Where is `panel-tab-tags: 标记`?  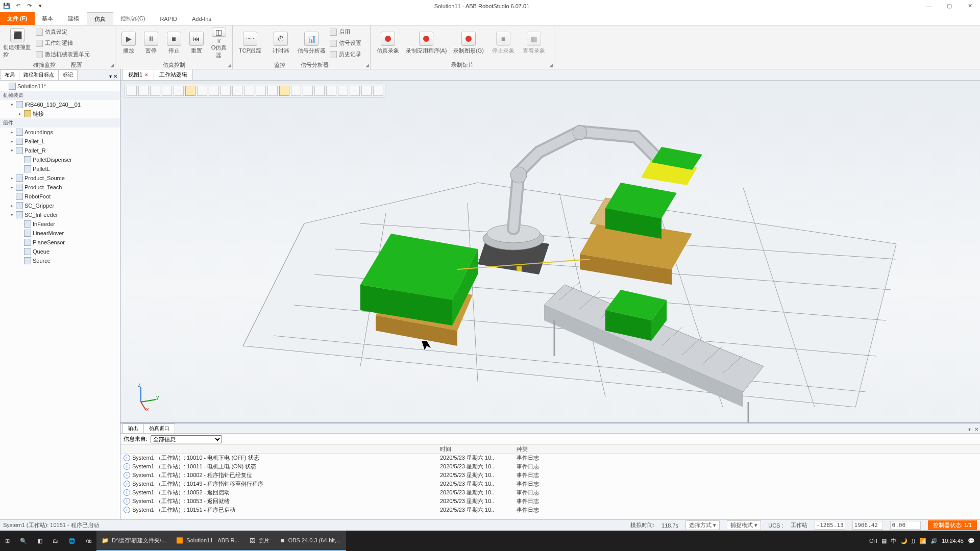 panel-tab-tags: 标记 is located at coordinates (68, 74).